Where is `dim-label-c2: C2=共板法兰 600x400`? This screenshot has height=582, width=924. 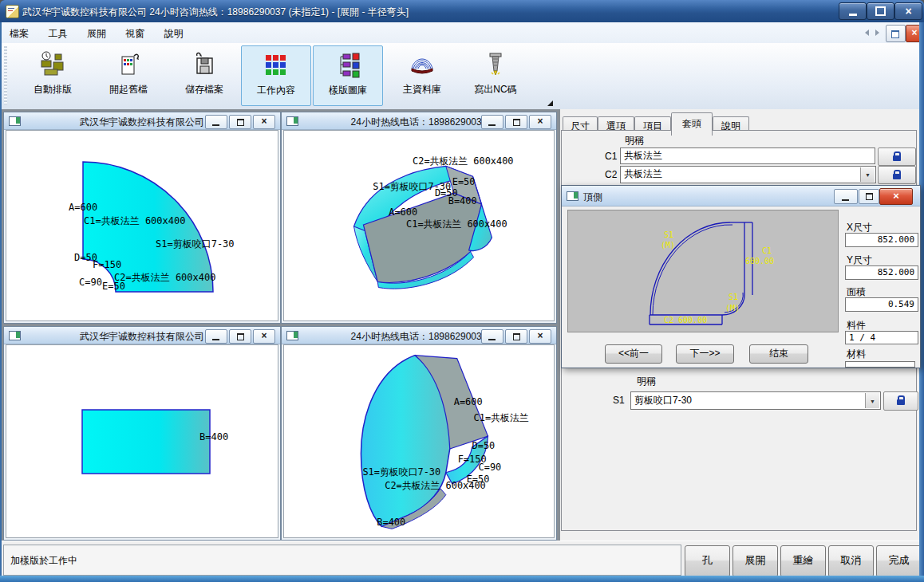
dim-label-c2: C2=共板法兰 600x400 is located at coordinates (164, 277).